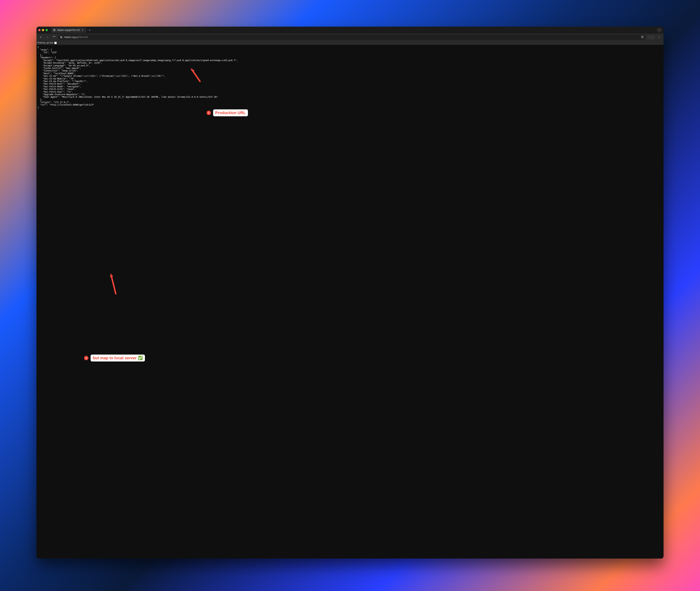 The height and width of the screenshot is (591, 700). I want to click on pretty-print-checkbox, so click(56, 43).